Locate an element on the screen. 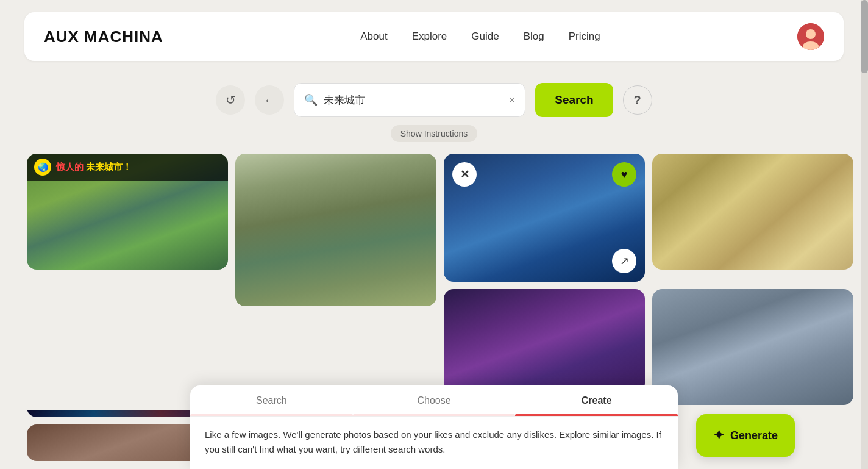  like-button: ♥ is located at coordinates (624, 174).